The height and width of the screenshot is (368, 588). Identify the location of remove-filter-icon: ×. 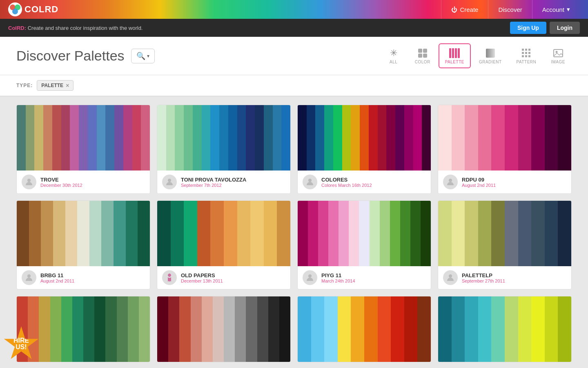
(67, 85).